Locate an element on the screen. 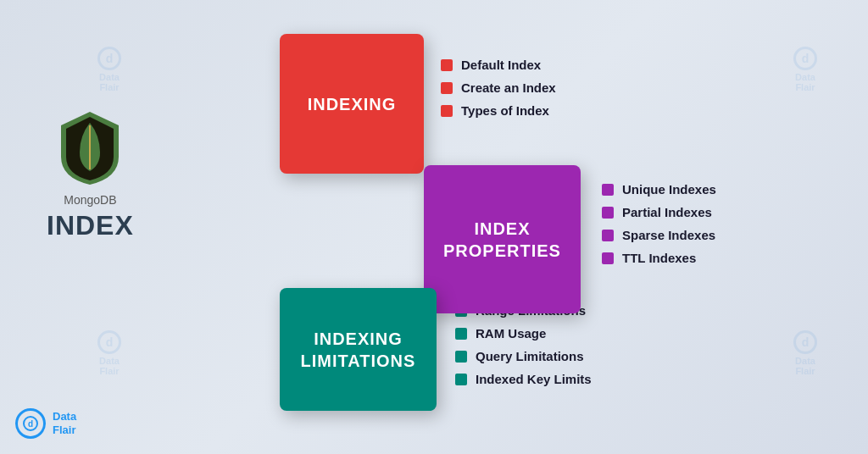 This screenshot has height=454, width=868. indexing-item-1: Default Index is located at coordinates (501, 64).